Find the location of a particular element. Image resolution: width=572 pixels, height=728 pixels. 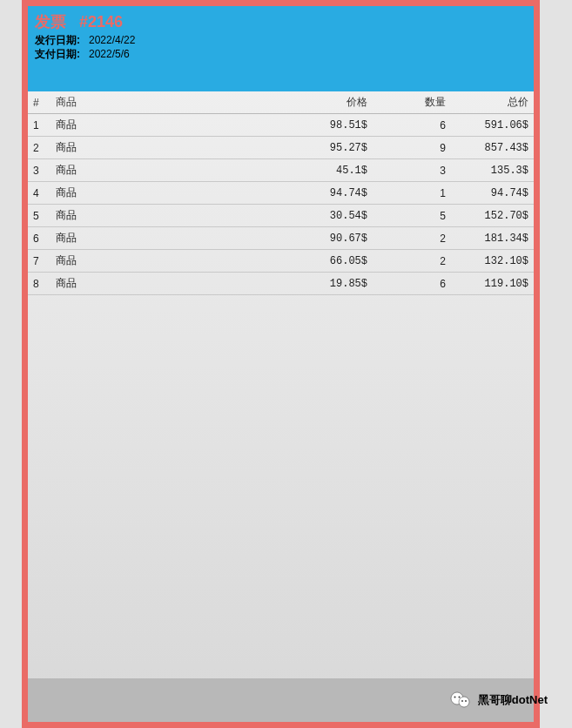

cell-qty: 1 is located at coordinates (407, 193).